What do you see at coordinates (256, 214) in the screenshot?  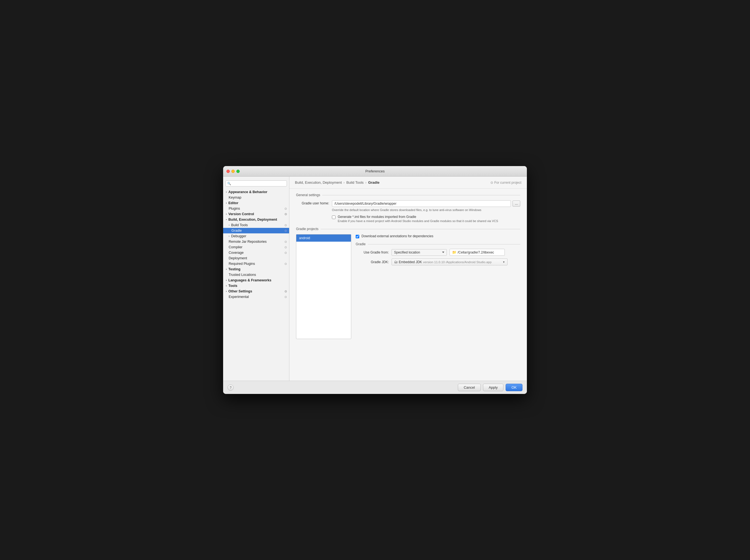 I see `sidebar-item-version-control: › Version Control ⊙` at bounding box center [256, 214].